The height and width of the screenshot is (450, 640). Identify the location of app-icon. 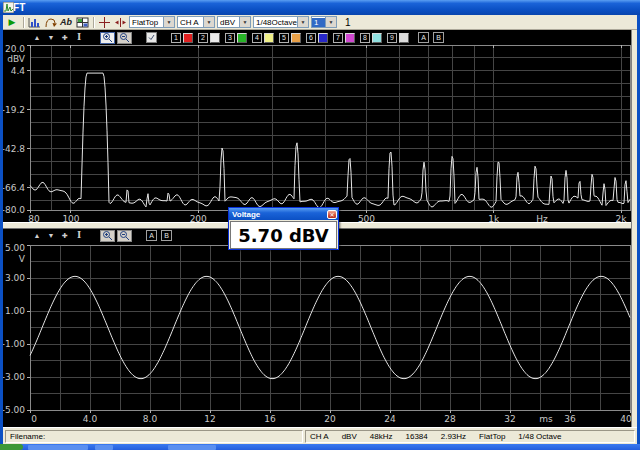
(8, 8).